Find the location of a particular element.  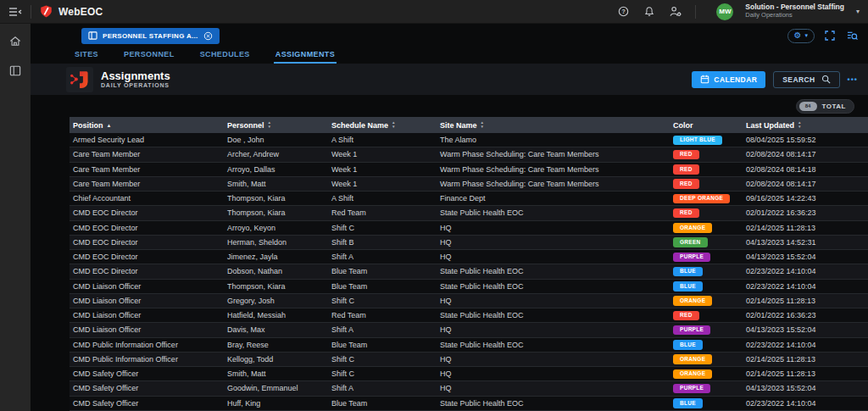

color-badge: ORANGE is located at coordinates (693, 375).